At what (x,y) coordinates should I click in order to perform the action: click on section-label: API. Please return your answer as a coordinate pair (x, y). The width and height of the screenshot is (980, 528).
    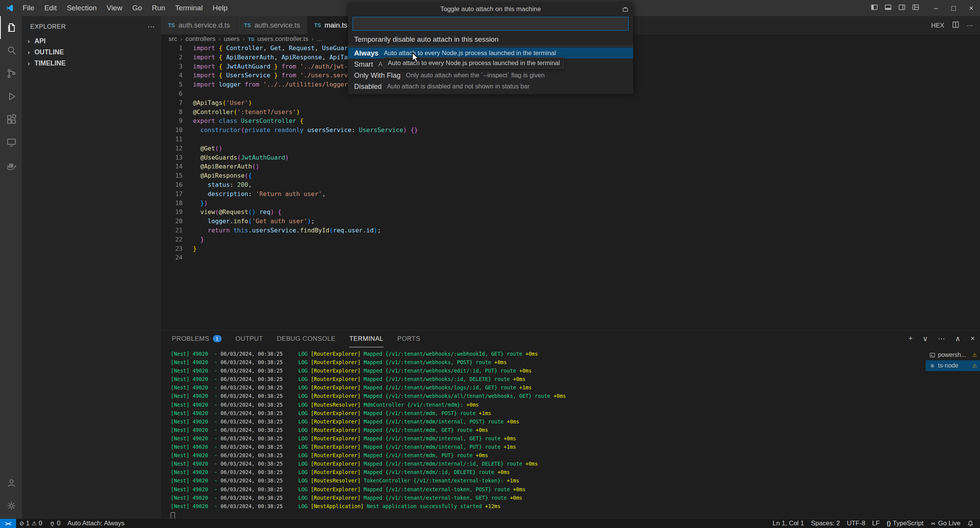
    Looking at the image, I should click on (40, 41).